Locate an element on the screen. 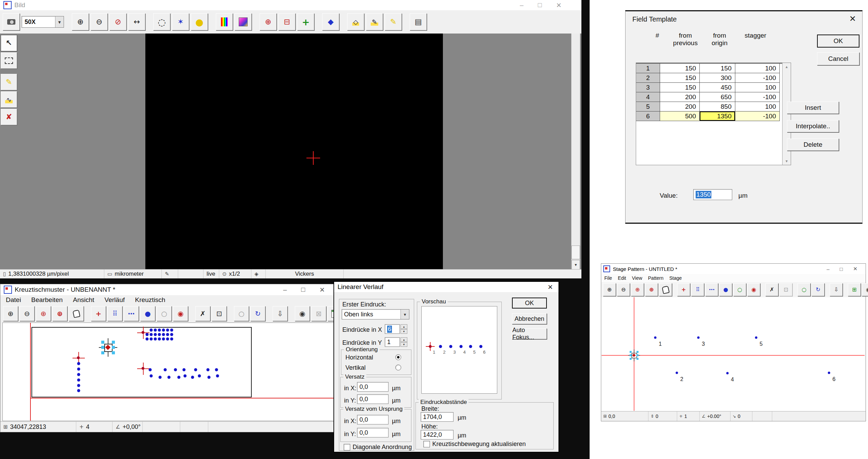 The width and height of the screenshot is (868, 459). versatz-x-input: 0,0 is located at coordinates (373, 387).